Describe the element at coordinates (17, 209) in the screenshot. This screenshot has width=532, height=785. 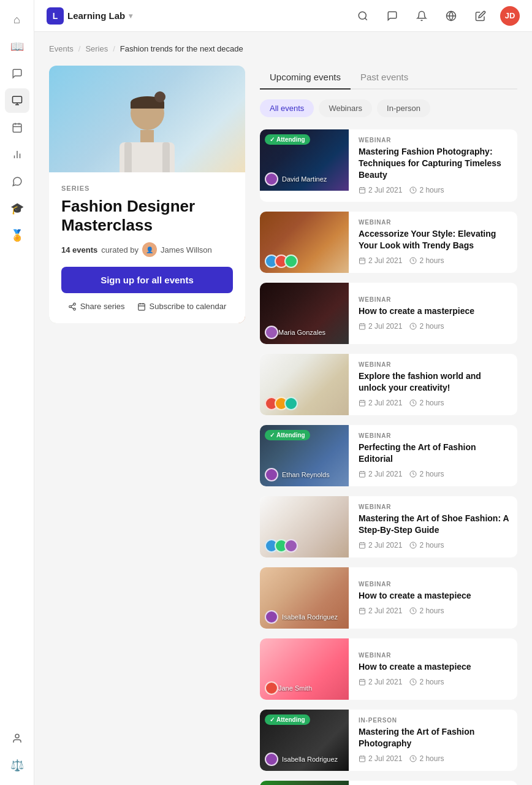
I see `sidebar-item-graduation: 🎓` at that location.